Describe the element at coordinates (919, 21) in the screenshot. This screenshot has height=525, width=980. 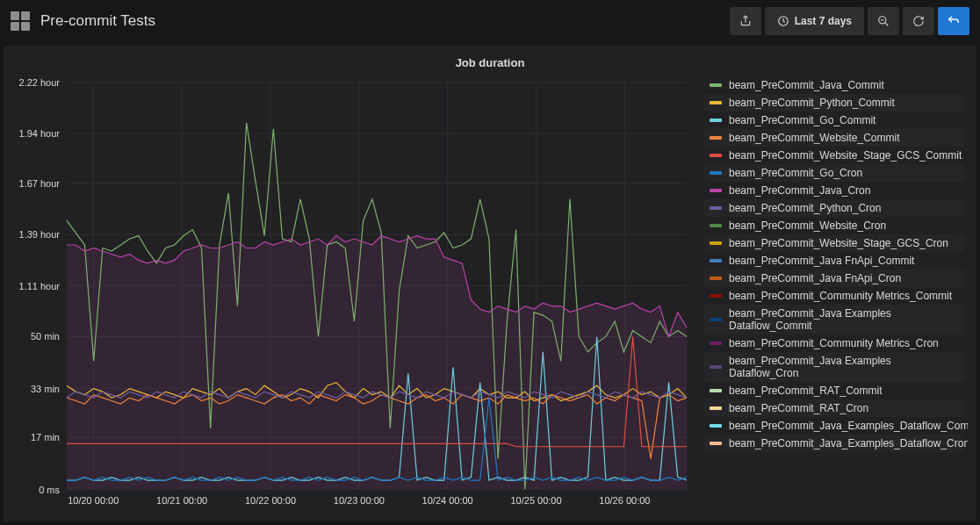
I see `refresh-icon` at that location.